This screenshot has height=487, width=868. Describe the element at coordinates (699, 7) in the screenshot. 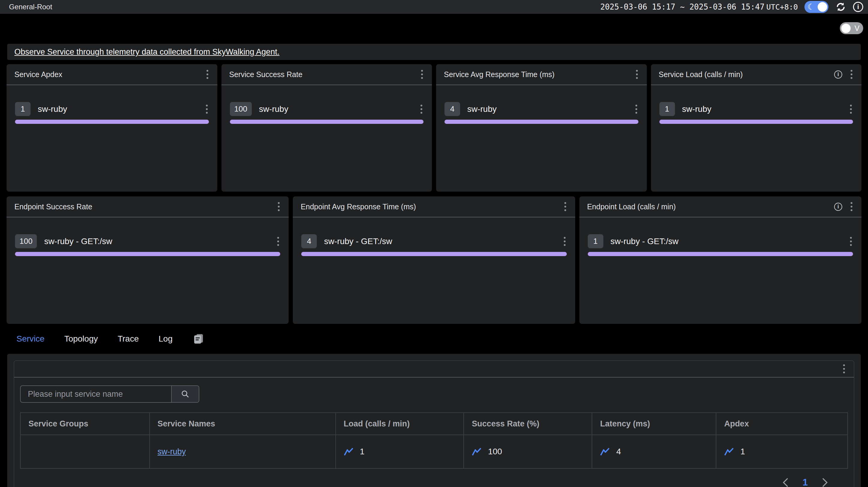

I see `time-range: 2025-03-06 15:17 ~ 2025-03-06 15:47UTC+8…` at that location.